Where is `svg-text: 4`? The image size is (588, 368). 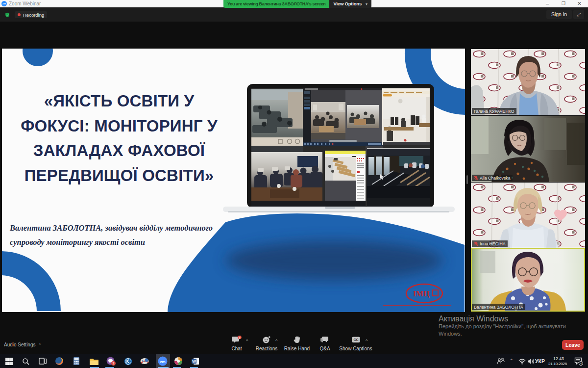 svg-text: 4 is located at coordinates (581, 364).